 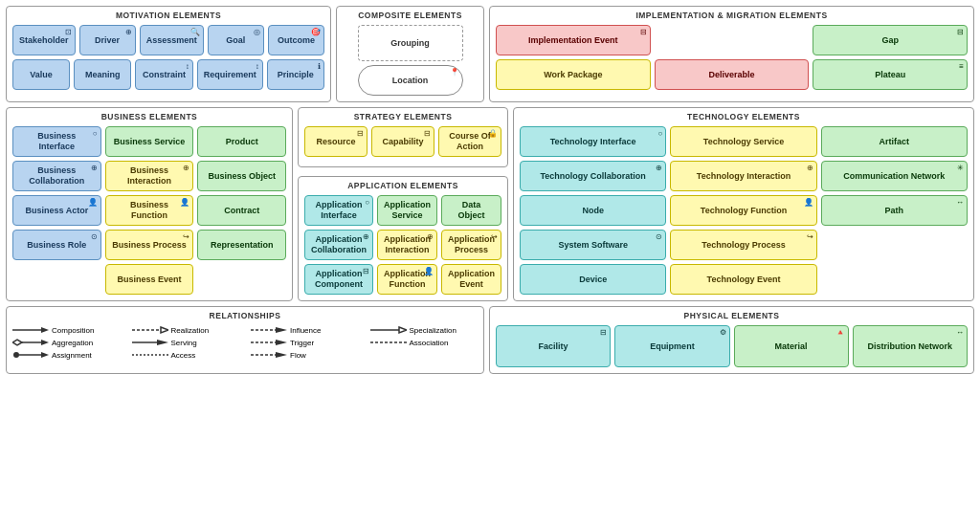 What do you see at coordinates (366, 237) in the screenshot?
I see `app-collab-icon: ⊕` at bounding box center [366, 237].